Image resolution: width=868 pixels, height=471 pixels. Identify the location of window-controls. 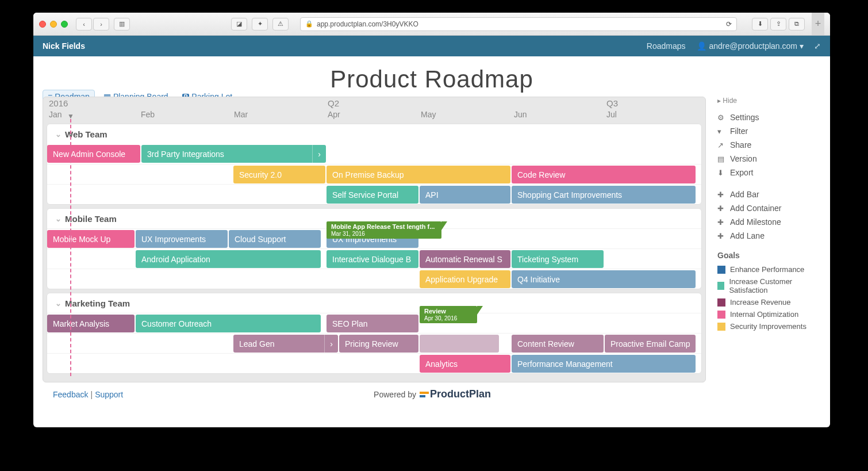
(53, 24).